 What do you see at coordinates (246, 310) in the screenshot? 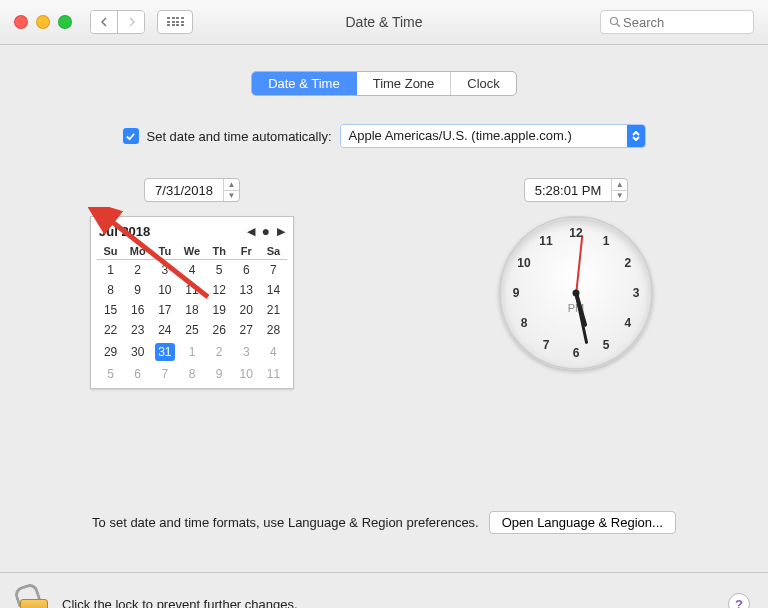
I see `calendar-day: 20` at bounding box center [246, 310].